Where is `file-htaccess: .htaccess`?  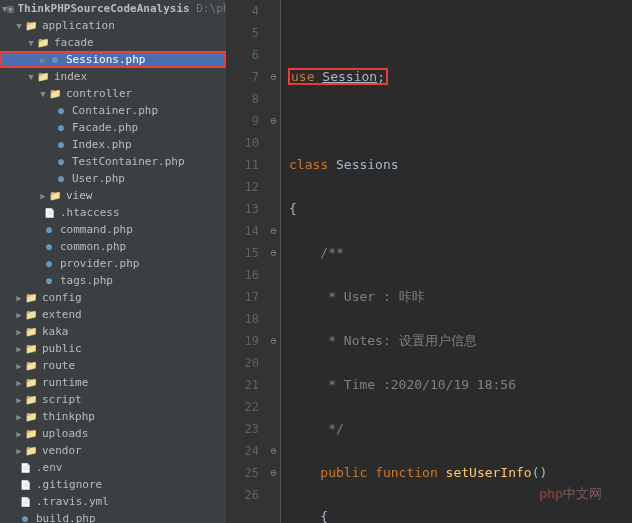 file-htaccess: .htaccess is located at coordinates (113, 212).